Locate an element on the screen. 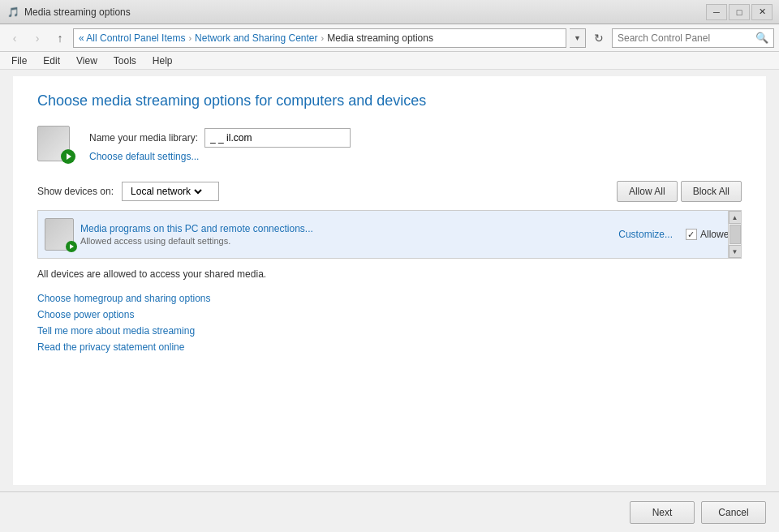 The height and width of the screenshot is (532, 779). library-icon-inner is located at coordinates (54, 144).